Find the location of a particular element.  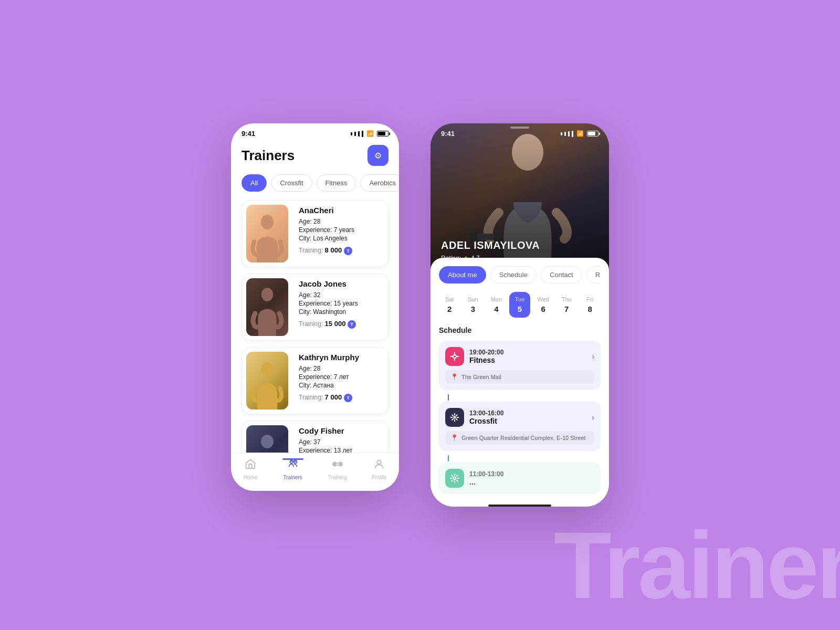

schedule-location-1: 📍 The Green Mail is located at coordinates (520, 377).